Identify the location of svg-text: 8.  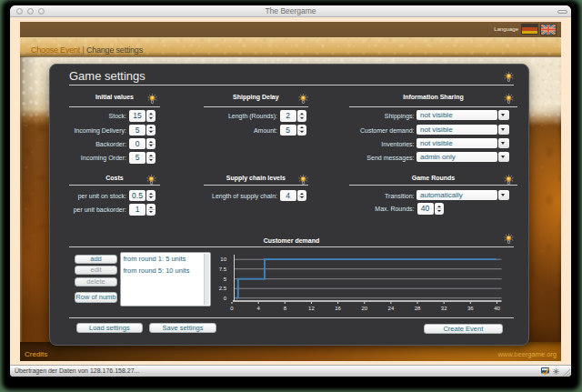
(286, 308).